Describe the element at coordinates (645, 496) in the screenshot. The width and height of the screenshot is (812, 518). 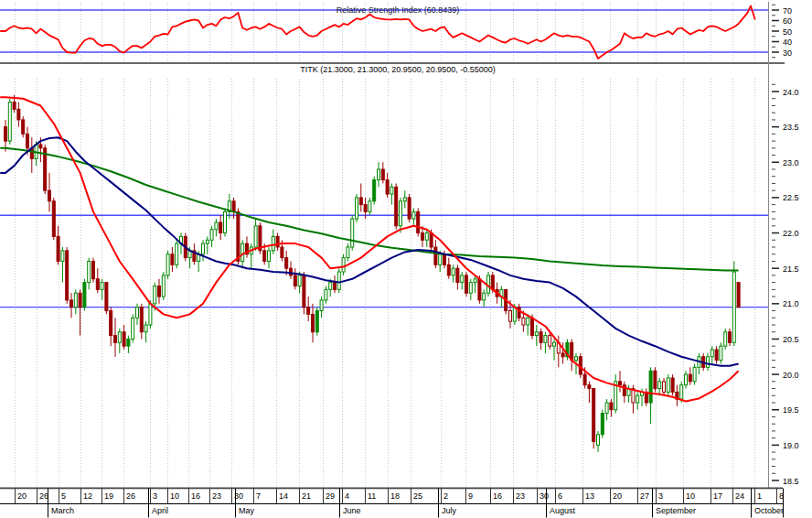
I see `svg-text: 27` at that location.